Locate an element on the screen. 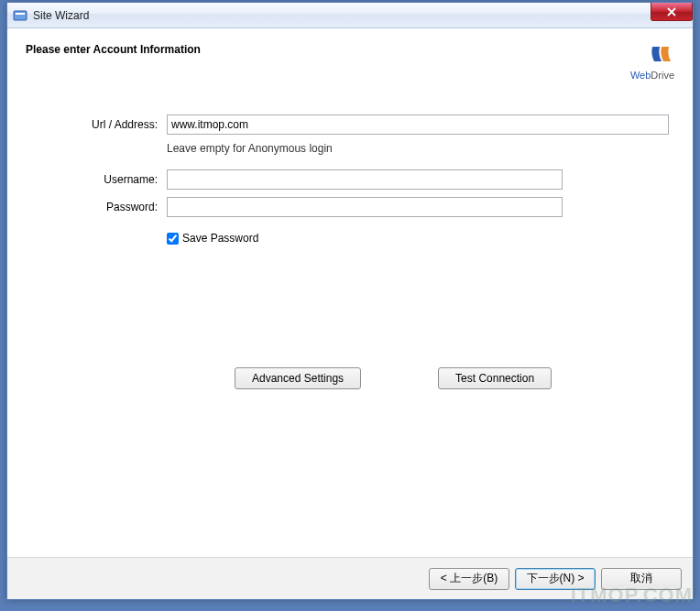  test-connection-button: Test Connection is located at coordinates (495, 378).